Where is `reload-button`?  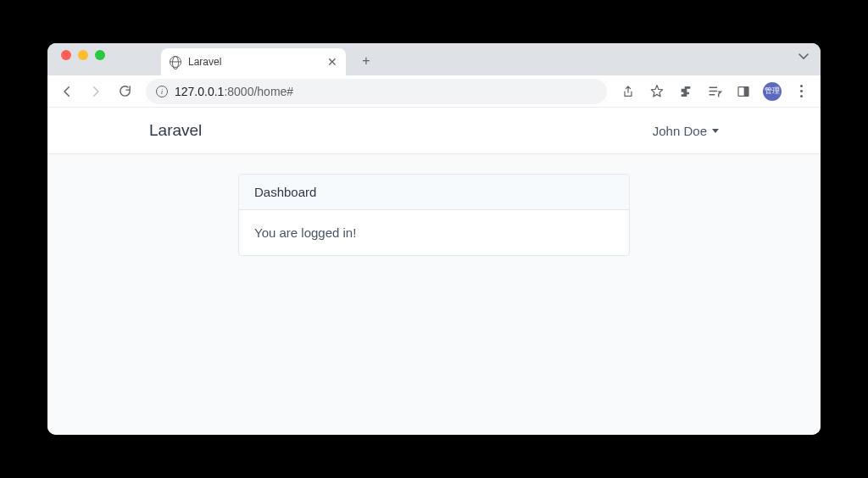 reload-button is located at coordinates (125, 92).